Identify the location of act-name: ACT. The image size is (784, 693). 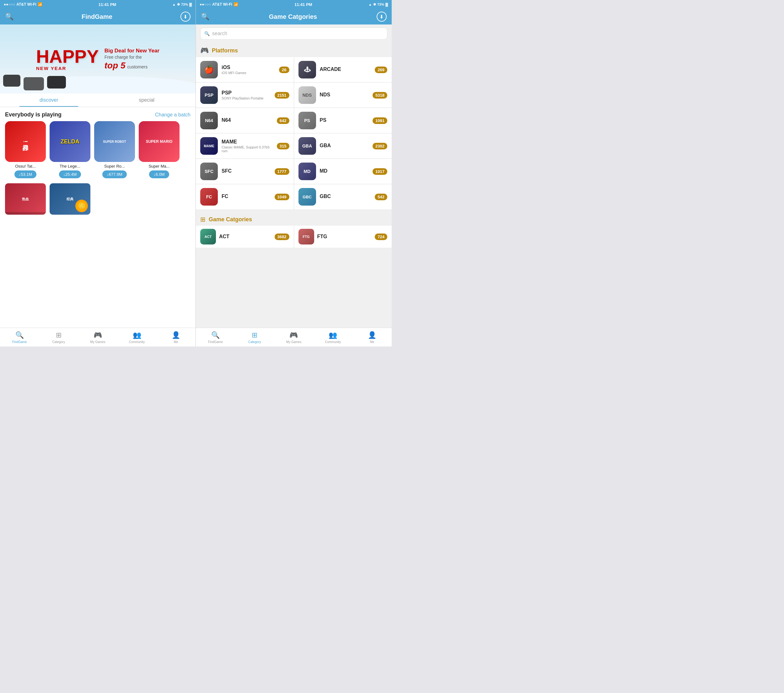
(224, 237).